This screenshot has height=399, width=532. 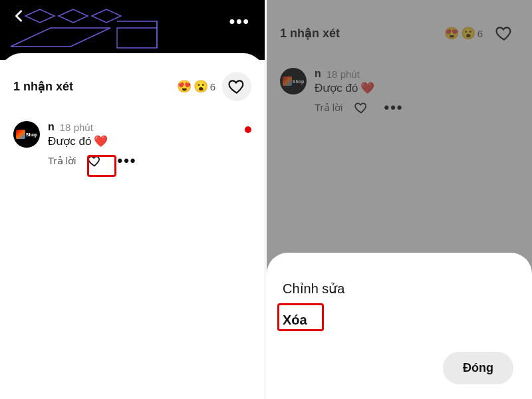 I want to click on annotation-dot, so click(x=248, y=130).